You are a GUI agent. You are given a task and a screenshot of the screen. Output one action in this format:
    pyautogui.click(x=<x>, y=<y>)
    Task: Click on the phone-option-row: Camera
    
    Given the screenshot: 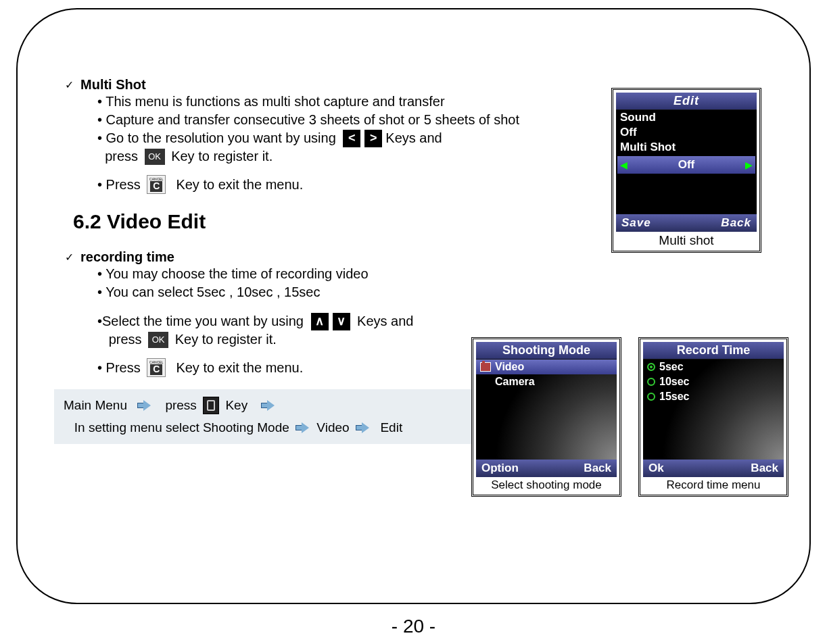 What is the action you would take?
    pyautogui.click(x=546, y=382)
    